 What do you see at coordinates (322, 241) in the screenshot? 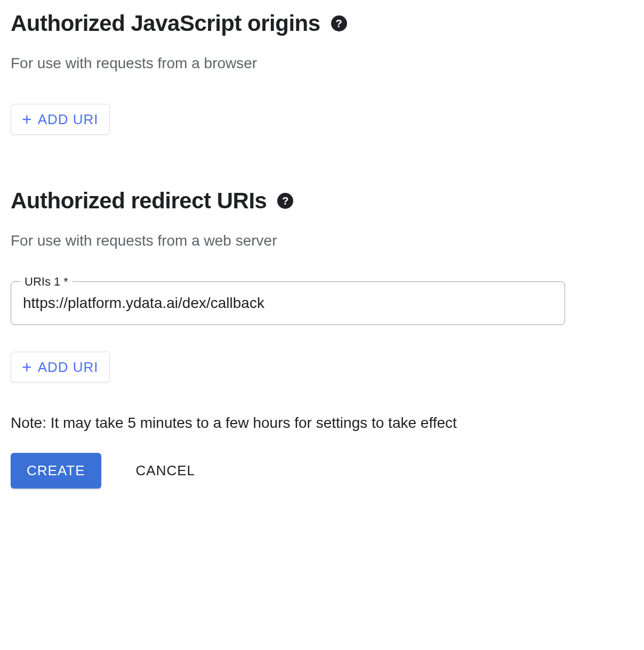
I see `redirect-uris-description: For use with requests from a web server` at bounding box center [322, 241].